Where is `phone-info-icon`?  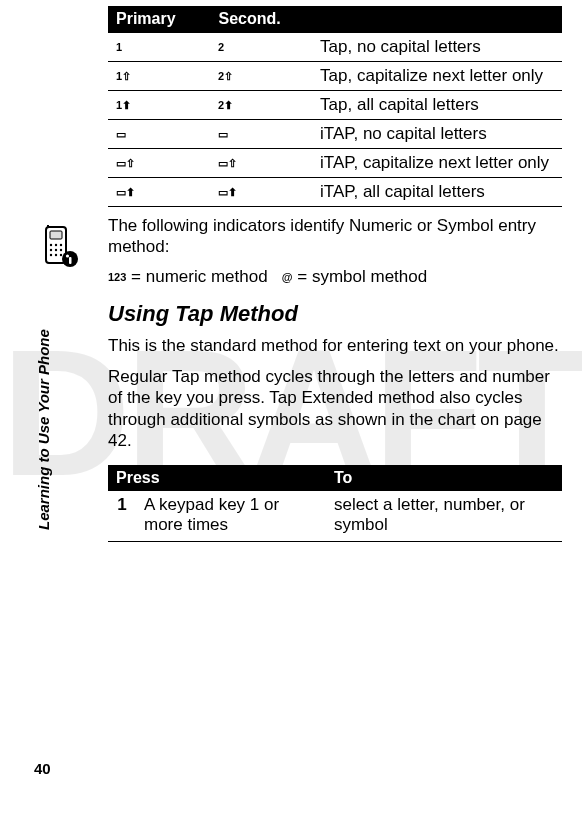 phone-info-icon is located at coordinates (63, 250).